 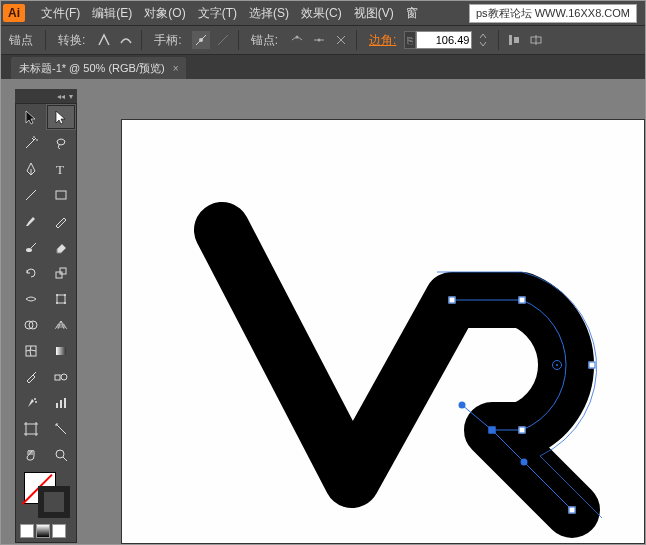 I want to click on convert-corner-icon, so click(x=104, y=40).